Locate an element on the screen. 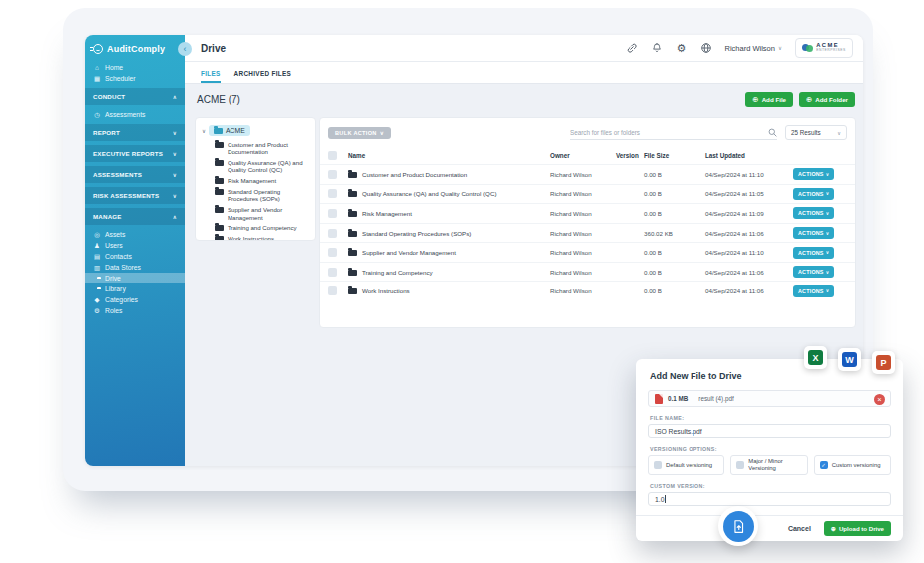 The width and height of the screenshot is (924, 563). sidebar-section-risk-assessments: RISK ASSESSMENTS ∨ is located at coordinates (135, 196).